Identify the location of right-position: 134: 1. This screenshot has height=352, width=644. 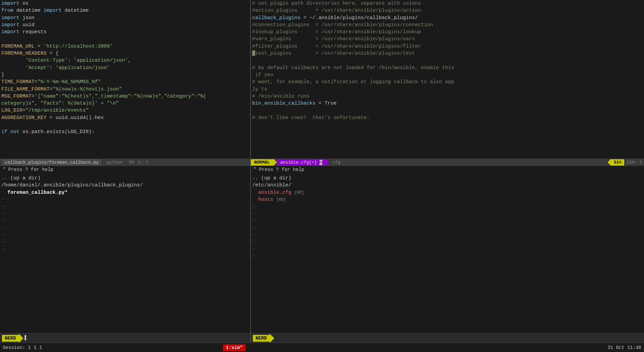
(634, 162).